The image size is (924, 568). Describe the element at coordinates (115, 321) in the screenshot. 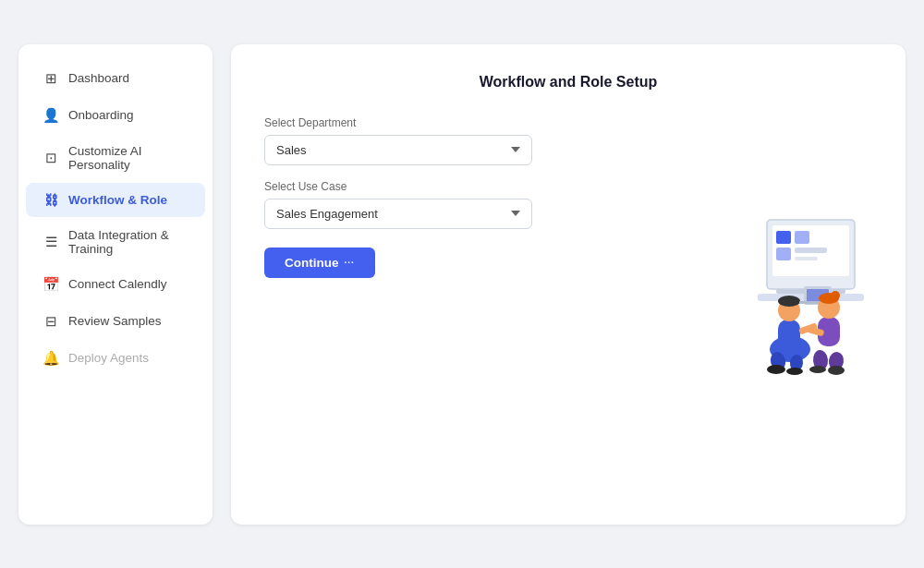

I see `sidebar-item-label-review-samples: Review Samples` at that location.